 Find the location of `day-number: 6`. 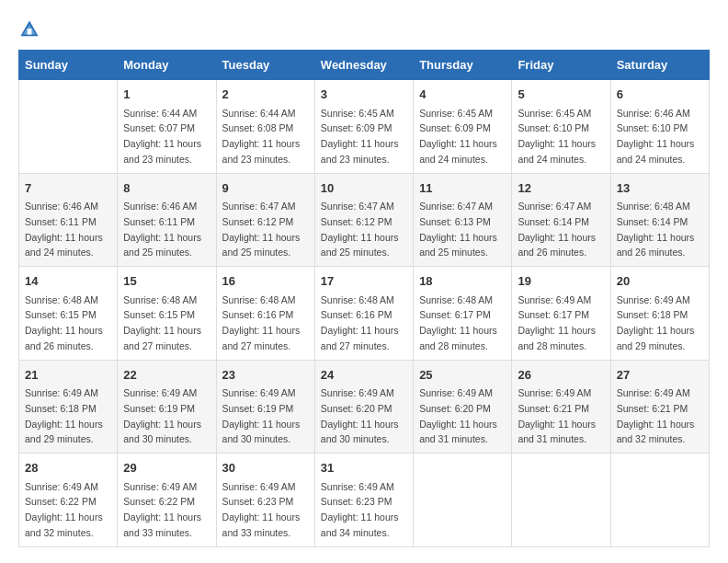

day-number: 6 is located at coordinates (660, 95).